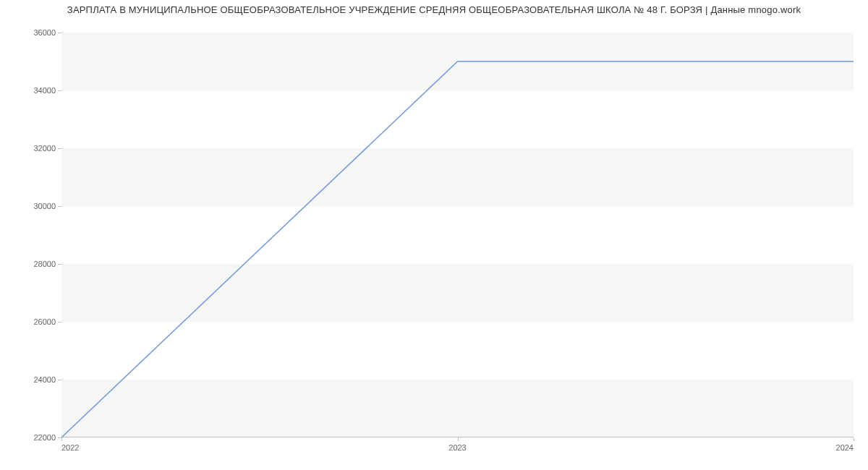  I want to click on y-tick-label: 34000, so click(45, 90).